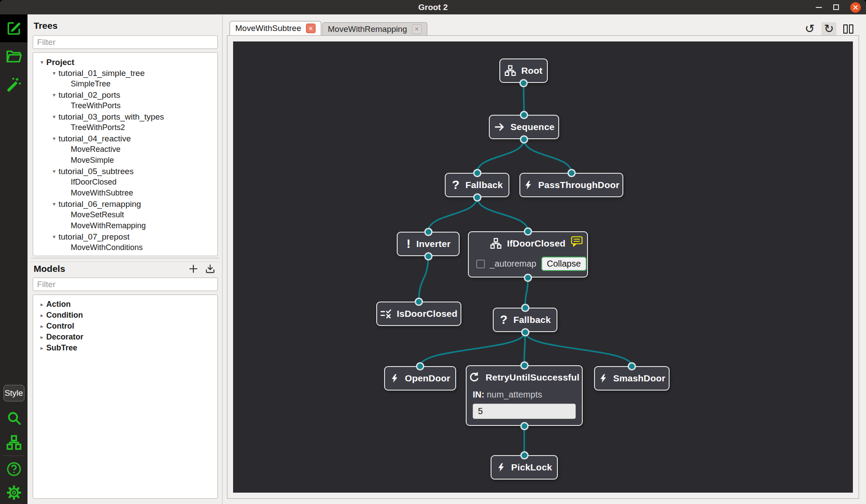 Image resolution: width=866 pixels, height=504 pixels. Describe the element at coordinates (275, 28) in the screenshot. I see `tab-MoveWithSubtree: MoveWithSubtree✕` at that location.